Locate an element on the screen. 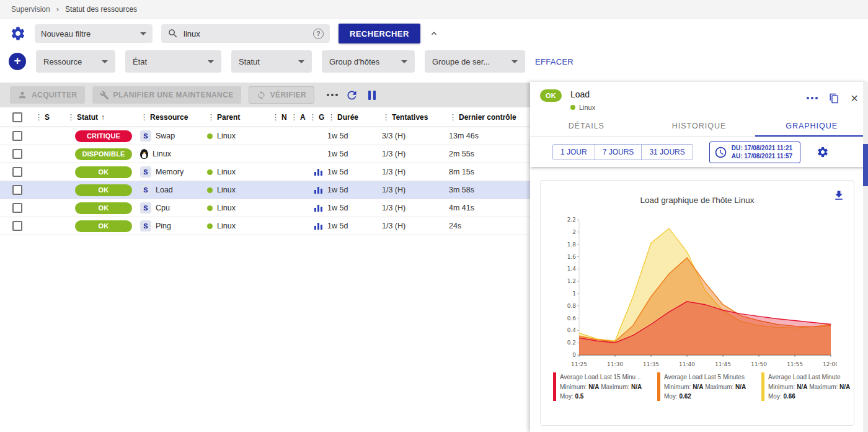 The width and height of the screenshot is (868, 432). filters-gear-icon is located at coordinates (18, 34).